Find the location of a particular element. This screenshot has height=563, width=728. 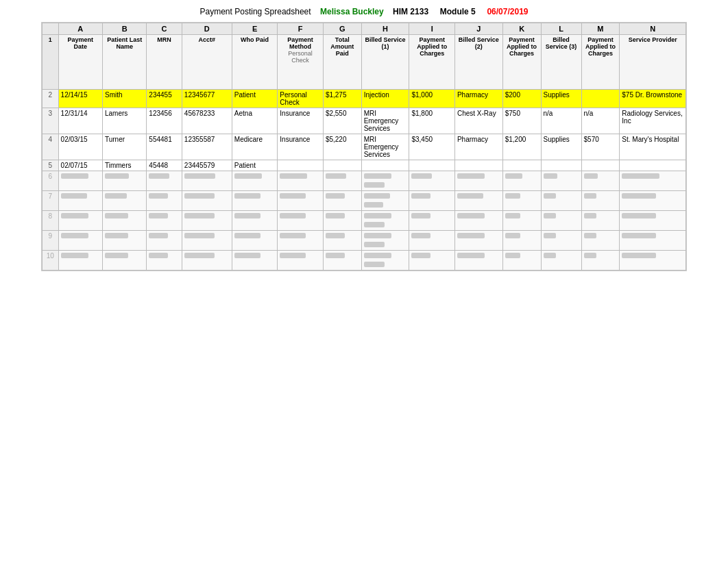

cell-7-m is located at coordinates (600, 201).